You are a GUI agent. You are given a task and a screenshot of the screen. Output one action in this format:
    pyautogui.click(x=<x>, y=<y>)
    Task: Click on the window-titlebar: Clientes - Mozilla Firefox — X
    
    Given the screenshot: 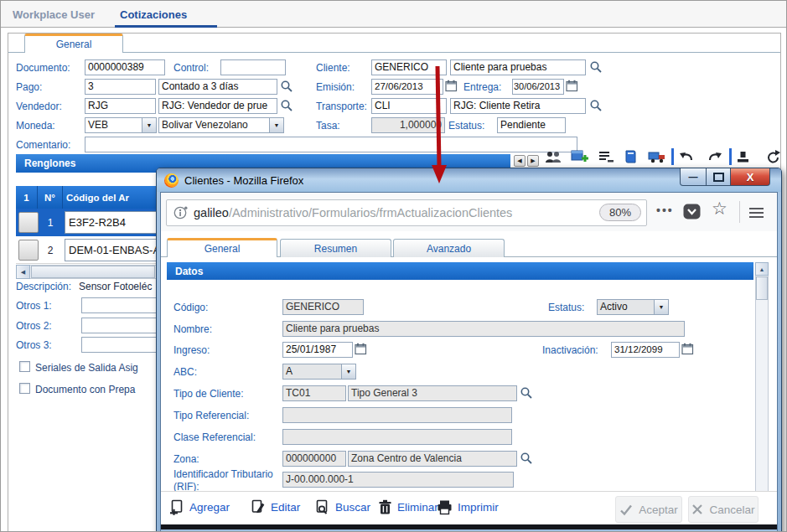 What is the action you would take?
    pyautogui.click(x=469, y=180)
    